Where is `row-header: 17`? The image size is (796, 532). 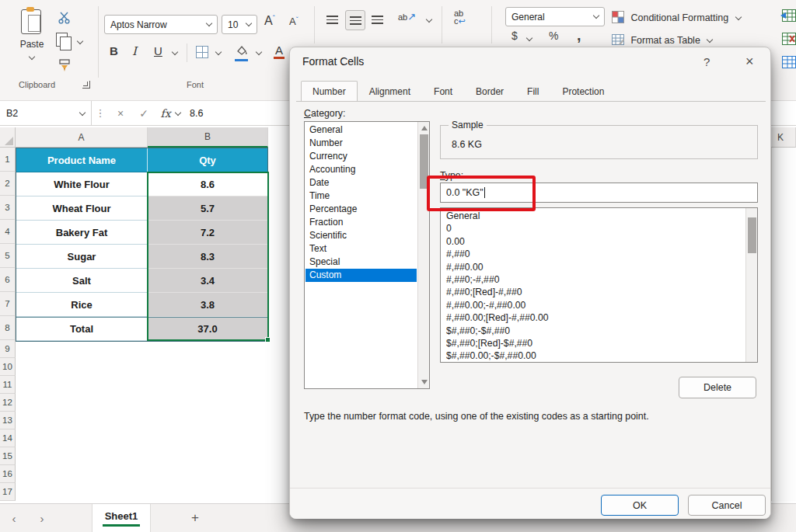 row-header: 17 is located at coordinates (8, 492).